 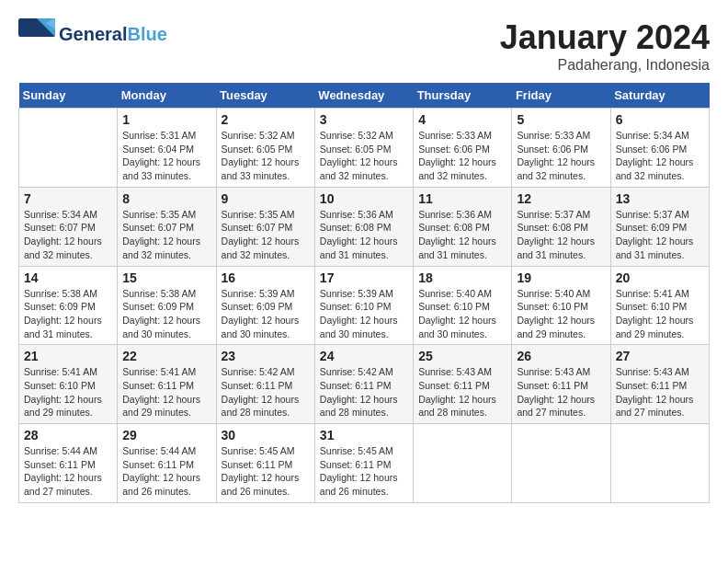 What do you see at coordinates (266, 315) in the screenshot?
I see `cell-content: Sunrise: 5:39 AM Sunset: 6:09 PM Dayligh…` at bounding box center [266, 315].